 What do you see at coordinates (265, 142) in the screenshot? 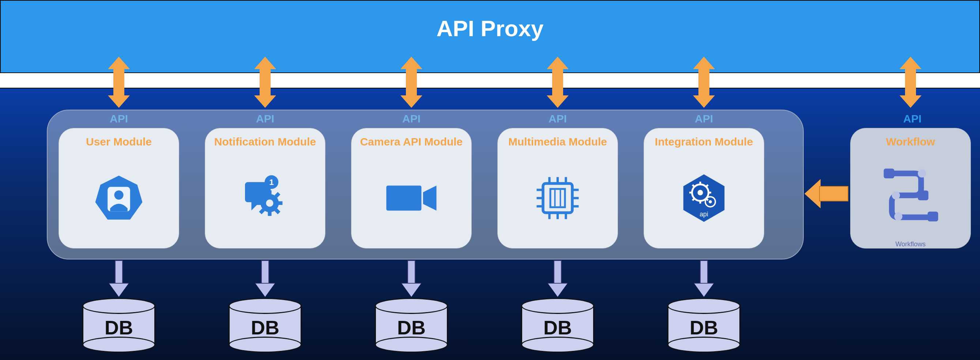
I see `module-title: Notification Module` at bounding box center [265, 142].